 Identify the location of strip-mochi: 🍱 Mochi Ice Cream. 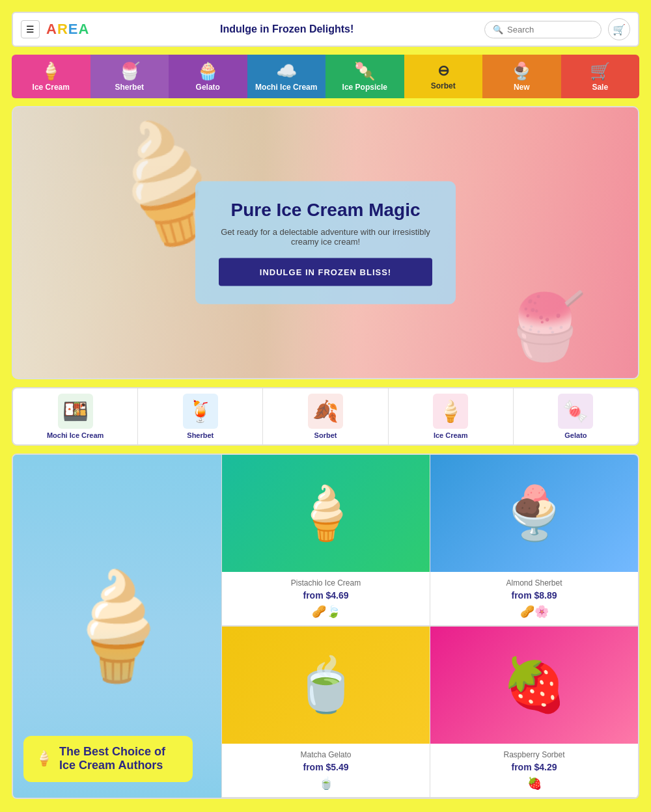
(76, 416).